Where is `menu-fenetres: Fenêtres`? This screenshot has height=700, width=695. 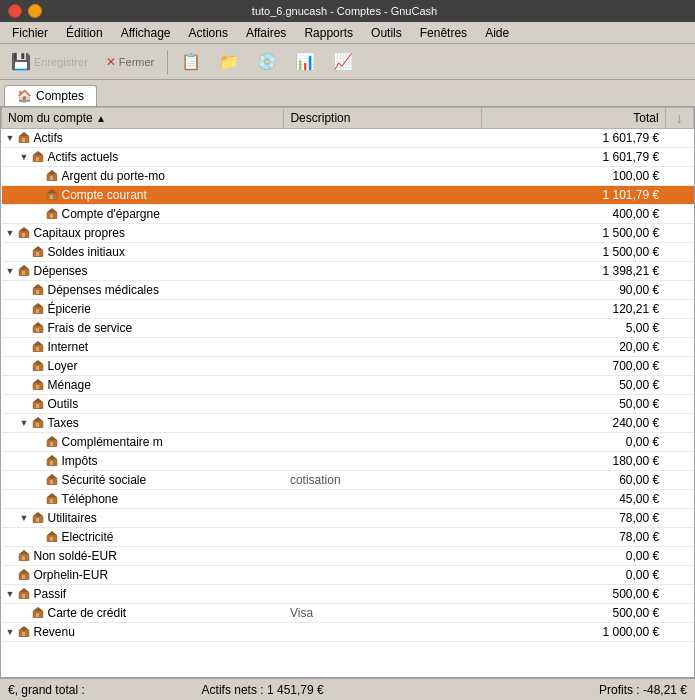 menu-fenetres: Fenêtres is located at coordinates (444, 33).